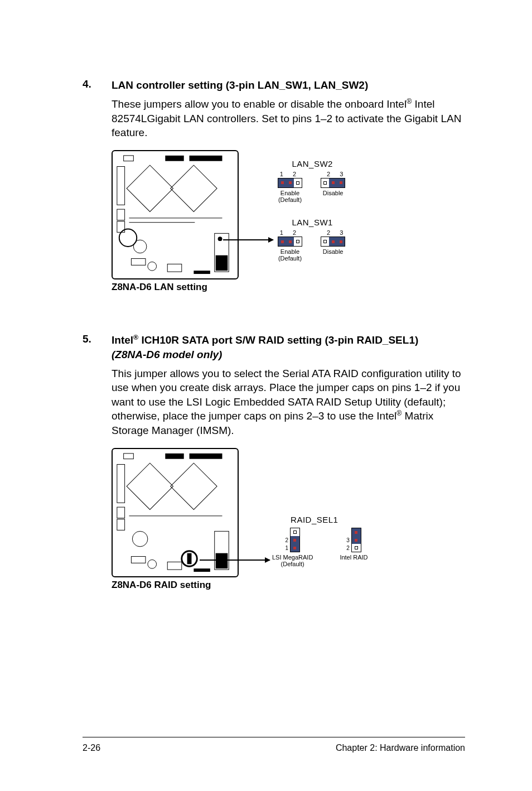  What do you see at coordinates (287, 540) in the screenshot?
I see `pin-numbers: 2 1` at bounding box center [287, 540].